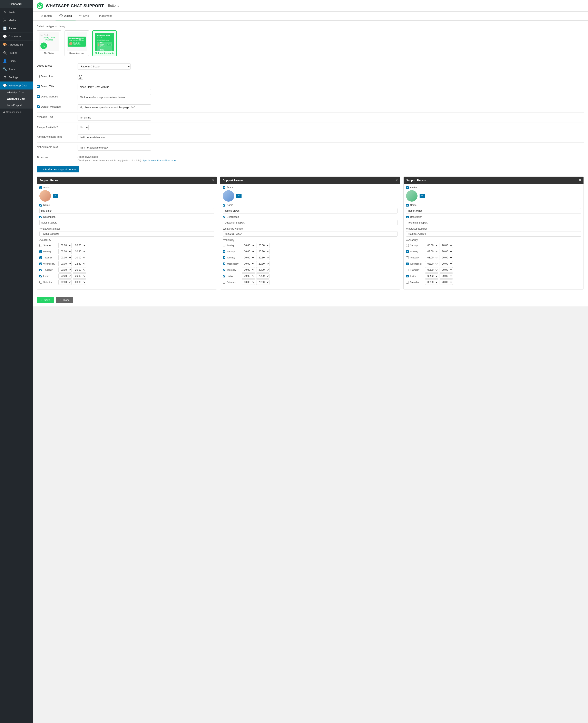 The image size is (588, 723). Describe the element at coordinates (58, 169) in the screenshot. I see `add-support-person-button: + + Add a new support person` at that location.